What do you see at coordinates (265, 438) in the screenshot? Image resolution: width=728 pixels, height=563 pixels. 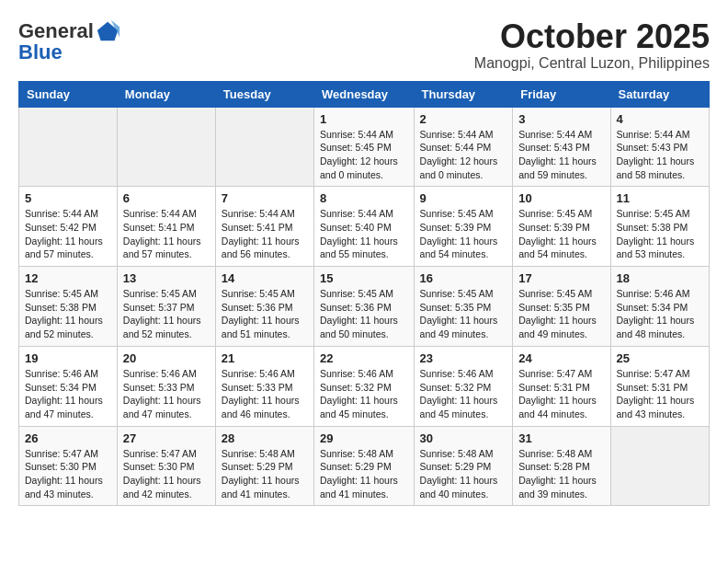 I see `day-number: 28` at bounding box center [265, 438].